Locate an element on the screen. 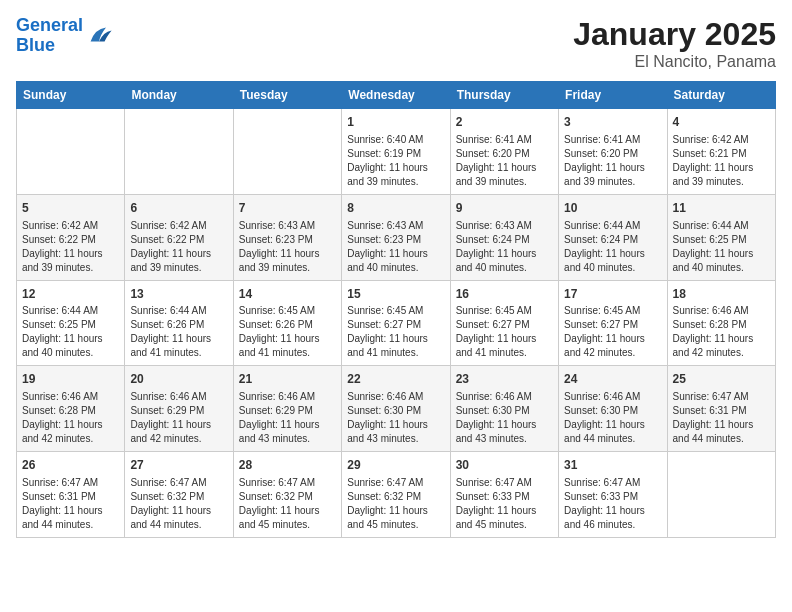 The height and width of the screenshot is (612, 792). calendar-header-row: SundayMondayTuesdayWednesdayThursdayFrid… is located at coordinates (396, 96).